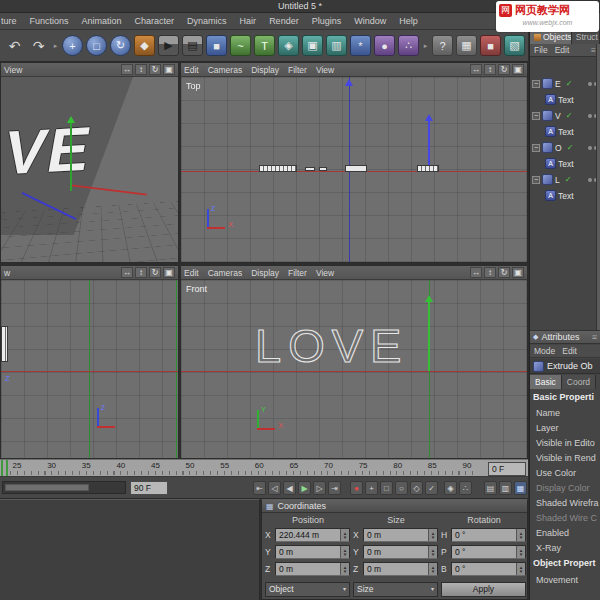 This screenshot has height=600, width=600. I want to click on object-row-l: − L ✓, so click(565, 180).